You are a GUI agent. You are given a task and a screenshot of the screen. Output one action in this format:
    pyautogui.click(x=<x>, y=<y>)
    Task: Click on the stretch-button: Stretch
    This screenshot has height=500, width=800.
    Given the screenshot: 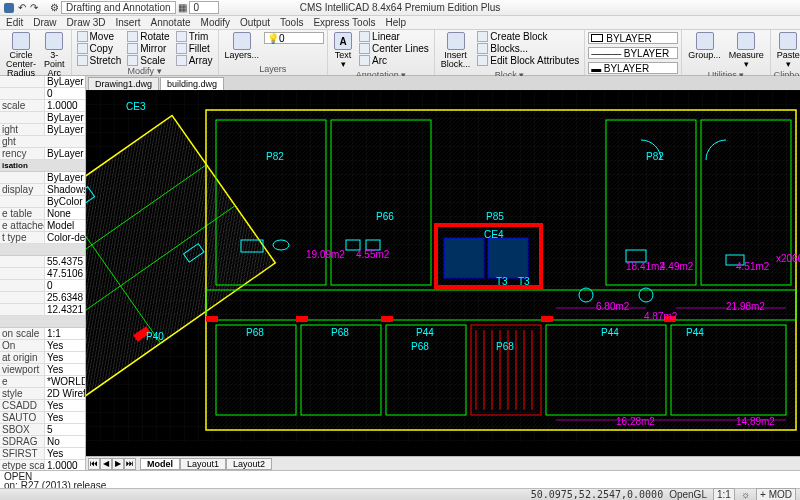 What is the action you would take?
    pyautogui.click(x=100, y=60)
    